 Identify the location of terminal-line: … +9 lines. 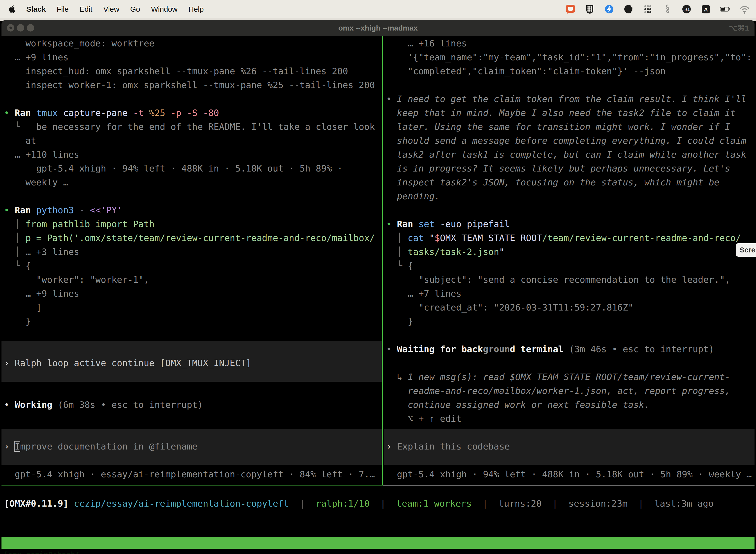
(193, 57).